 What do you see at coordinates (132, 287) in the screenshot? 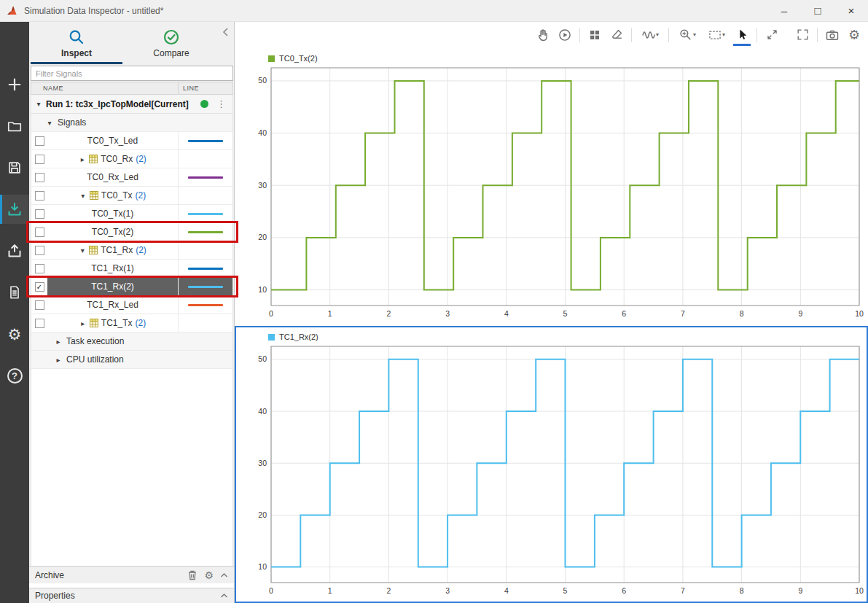
I see `tree-row-tc1-rx-2: ✓TC1_Rx(2)` at bounding box center [132, 287].